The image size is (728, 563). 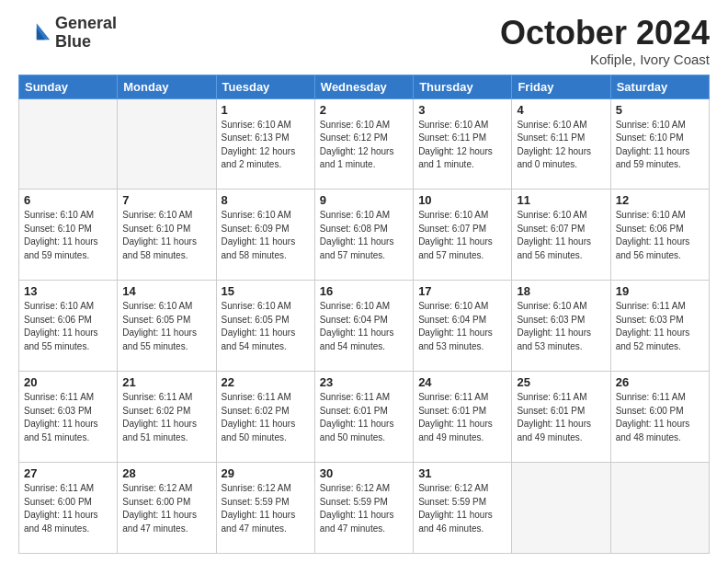 What do you see at coordinates (364, 418) in the screenshot?
I see `calendar-cell: 23Sunrise: 6:11 AM Sunset: 6:01 PM Dayli…` at bounding box center [364, 418].